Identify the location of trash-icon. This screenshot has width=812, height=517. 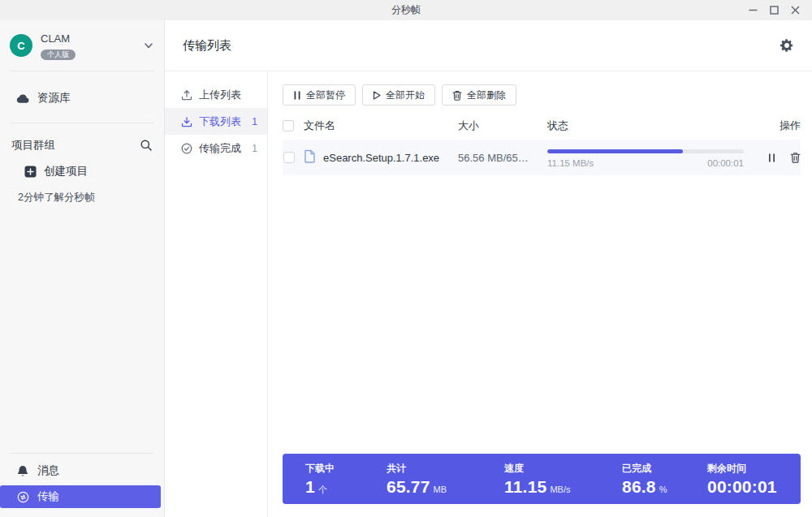
(457, 96).